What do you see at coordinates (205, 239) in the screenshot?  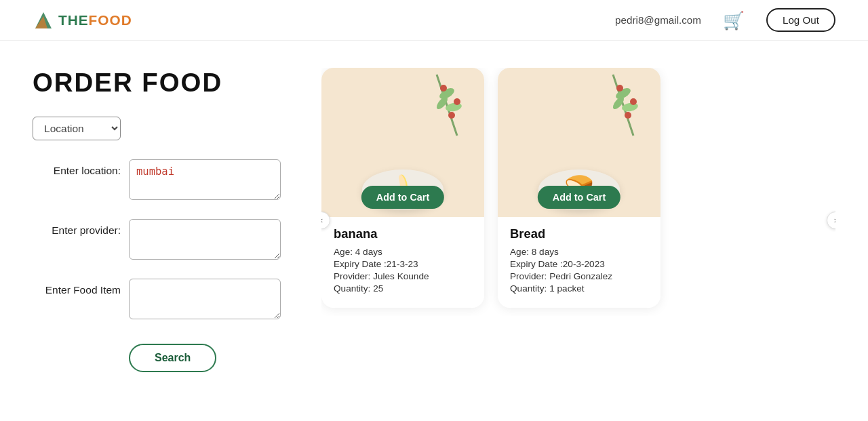 I see `provider-input` at bounding box center [205, 239].